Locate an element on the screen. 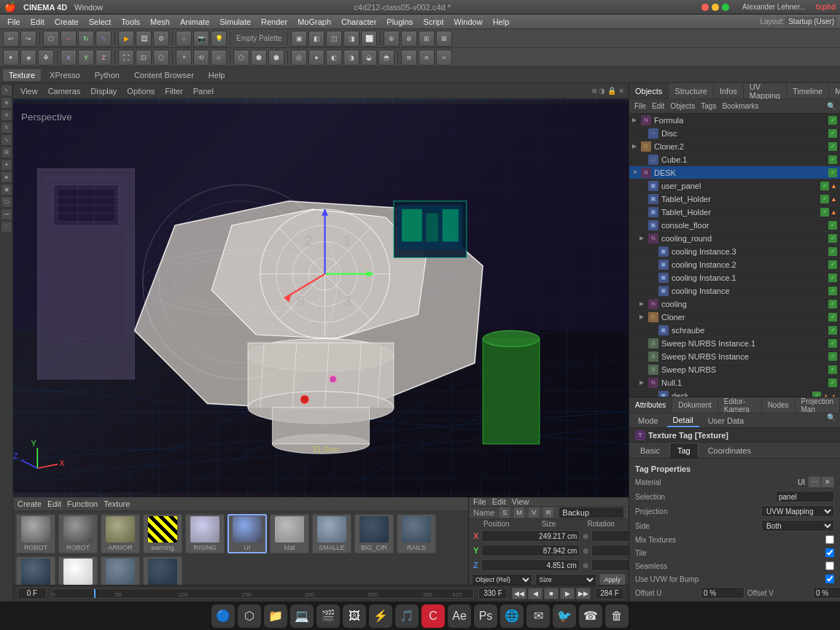  live-select-btn: ⬡ is located at coordinates (51, 39).